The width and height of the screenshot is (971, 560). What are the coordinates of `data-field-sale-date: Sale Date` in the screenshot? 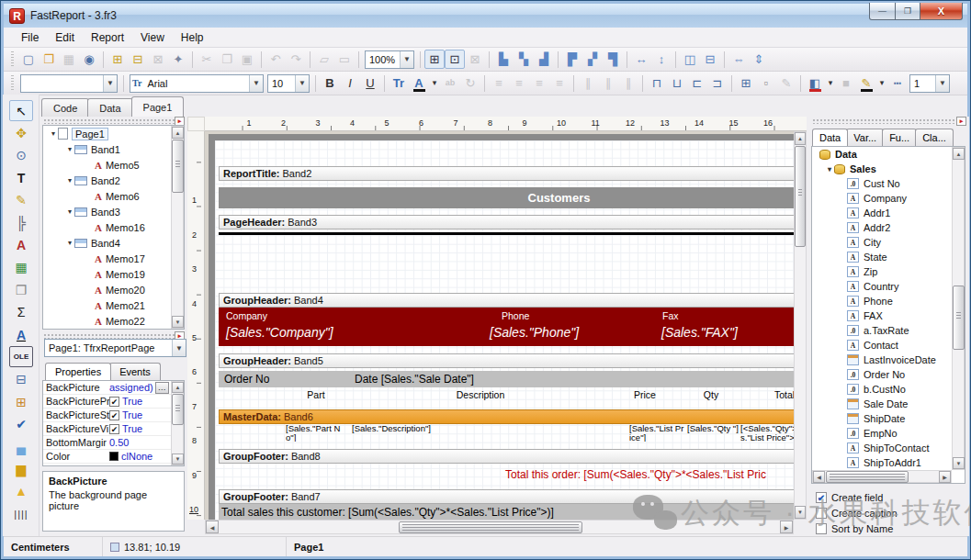 It's located at (888, 404).